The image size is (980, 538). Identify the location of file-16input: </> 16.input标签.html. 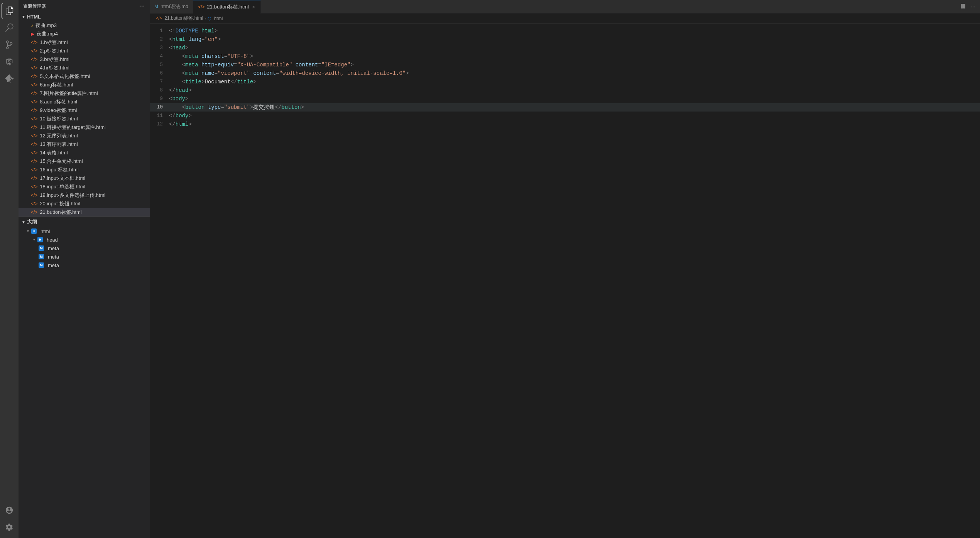
(84, 170).